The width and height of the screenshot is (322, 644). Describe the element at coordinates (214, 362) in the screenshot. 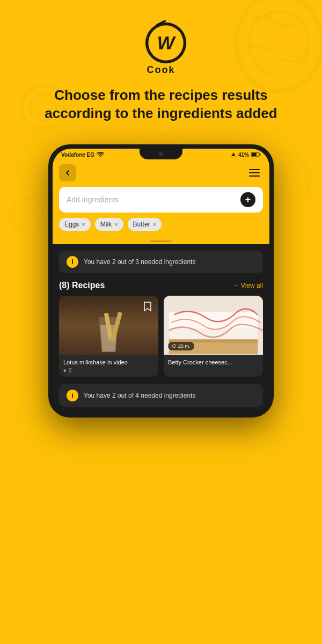

I see `recipe-name-cheesecake: Betty Crocker cheesec...` at that location.